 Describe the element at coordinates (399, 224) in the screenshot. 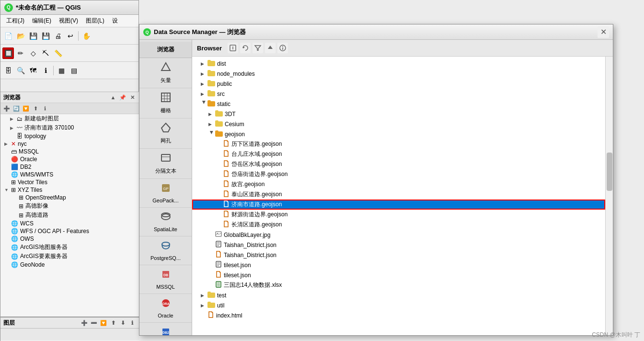

I see `file-item-changqing: 长清区道路.geojson` at that location.